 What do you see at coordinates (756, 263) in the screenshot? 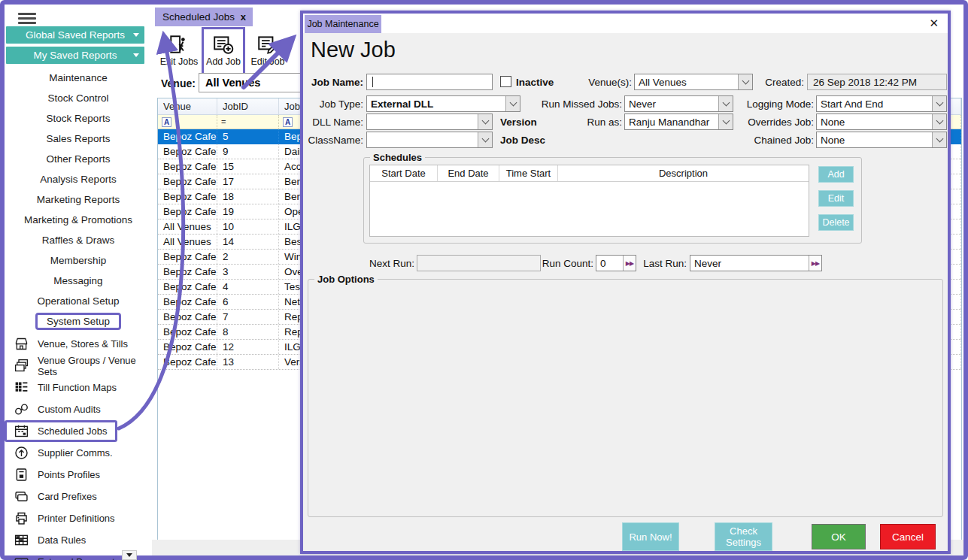
I see `last-run-field: Never ▶▶` at bounding box center [756, 263].